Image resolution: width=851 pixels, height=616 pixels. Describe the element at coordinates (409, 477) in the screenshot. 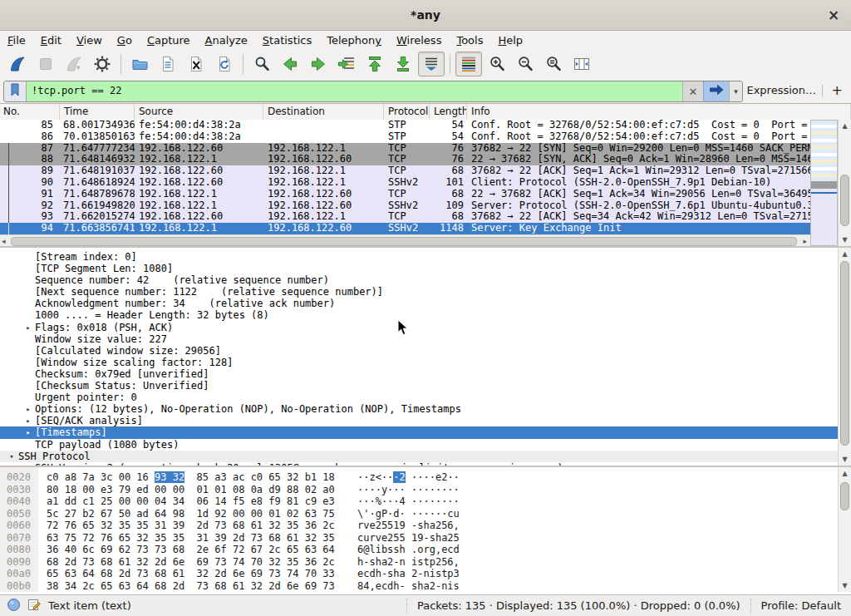

I see `hex-ascii: ··z<···2 ····e2··` at that location.